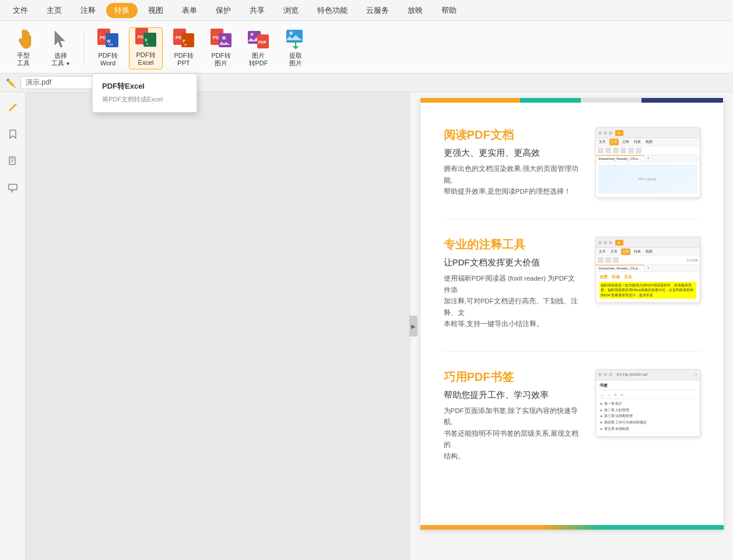 The width and height of the screenshot is (733, 560). What do you see at coordinates (637, 142) in the screenshot?
I see `mini-menu-convert: 转换` at bounding box center [637, 142].